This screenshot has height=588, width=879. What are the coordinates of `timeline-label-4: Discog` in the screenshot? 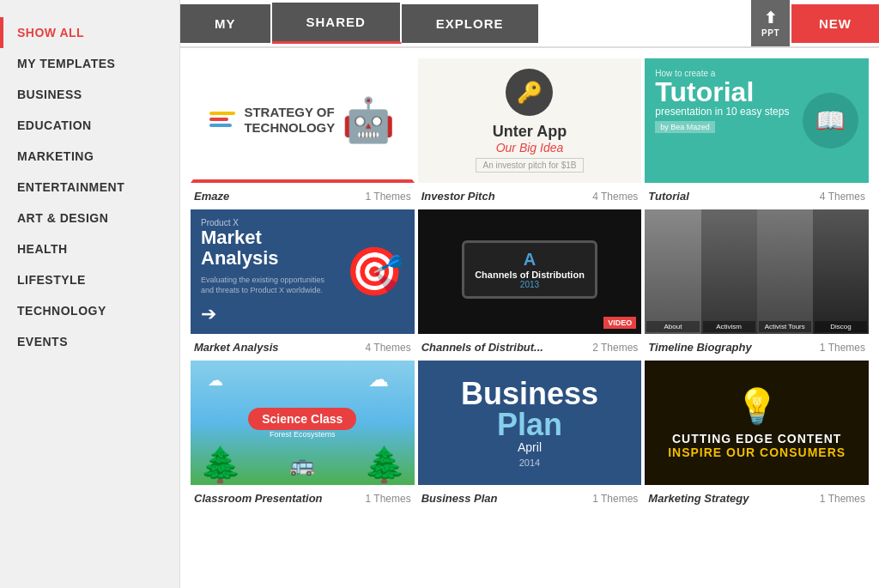 It's located at (841, 326).